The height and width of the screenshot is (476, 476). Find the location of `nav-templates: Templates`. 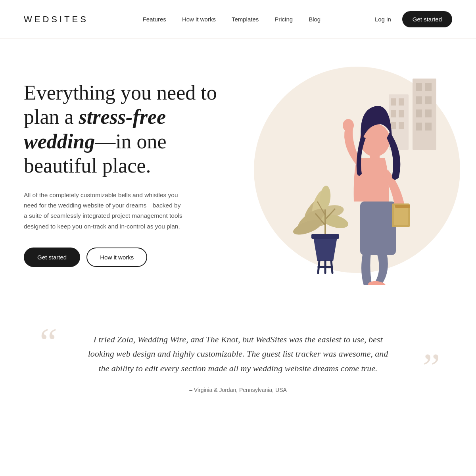

nav-templates: Templates is located at coordinates (245, 19).